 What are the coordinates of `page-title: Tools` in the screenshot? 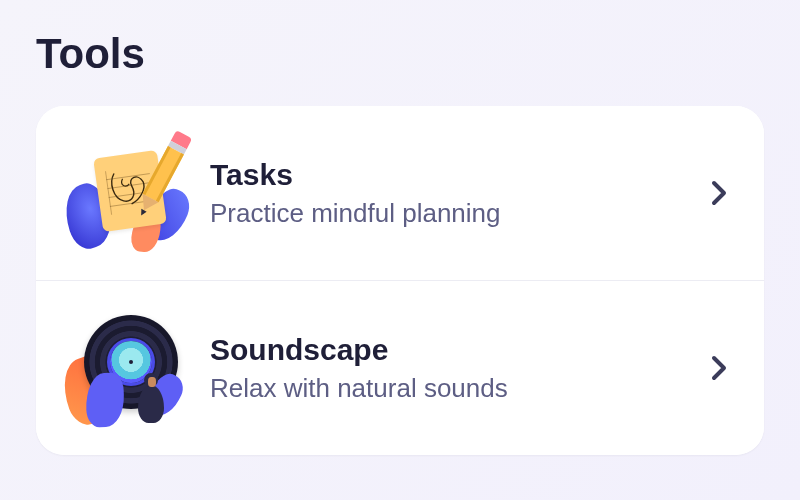 It's located at (400, 54).